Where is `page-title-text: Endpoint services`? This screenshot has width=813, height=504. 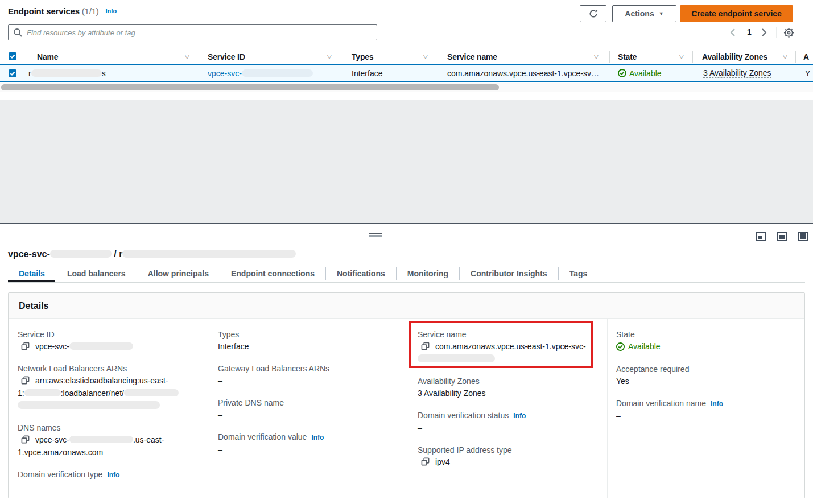
page-title-text: Endpoint services is located at coordinates (44, 11).